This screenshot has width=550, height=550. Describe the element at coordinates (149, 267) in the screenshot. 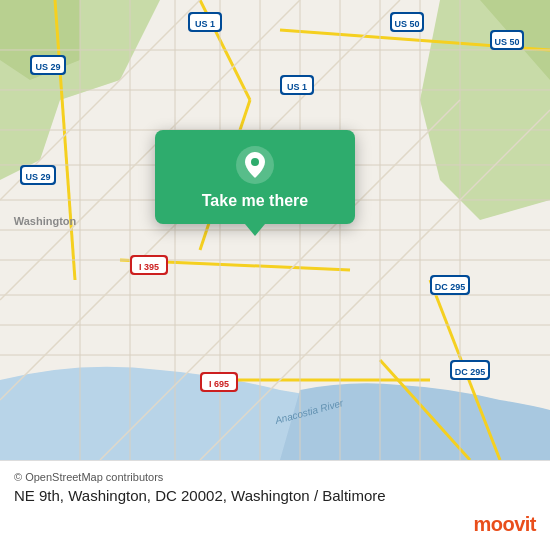

I see `svg-text: I 395` at that location.